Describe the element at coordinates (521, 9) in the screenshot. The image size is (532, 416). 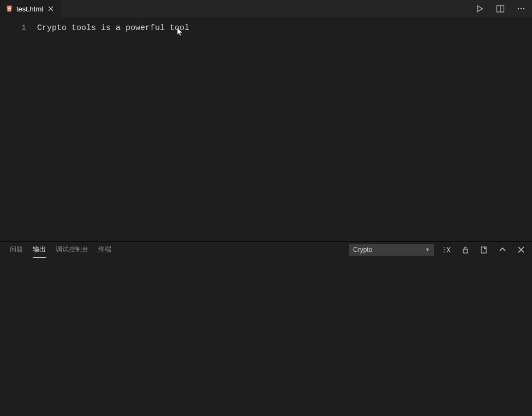
I see `more-icon` at that location.